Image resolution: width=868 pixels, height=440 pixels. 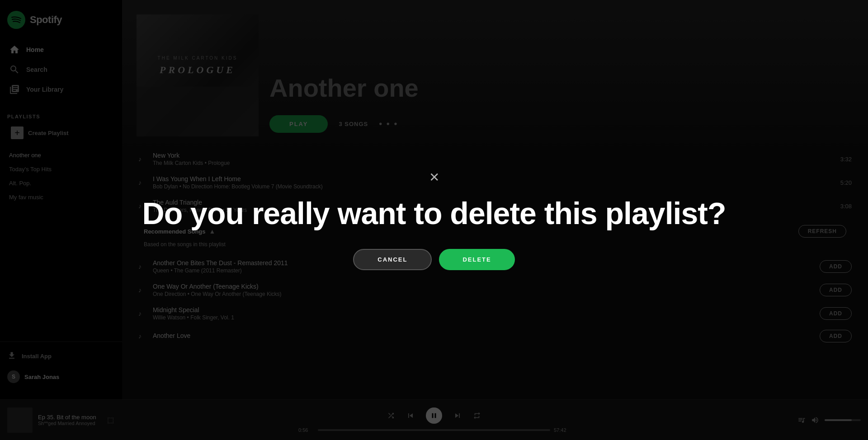 I want to click on modal-cancel-button: CANCEL, so click(x=392, y=259).